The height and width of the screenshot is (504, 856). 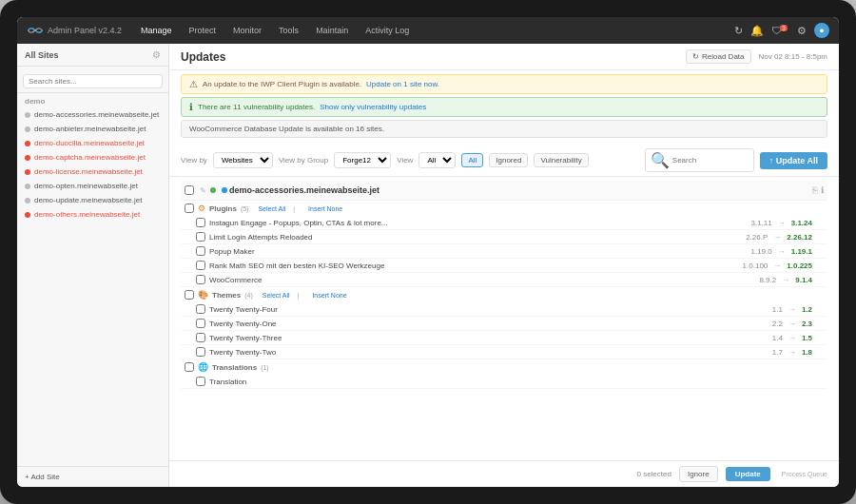 What do you see at coordinates (807, 352) in the screenshot?
I see `theme-3-to: 1.8` at bounding box center [807, 352].